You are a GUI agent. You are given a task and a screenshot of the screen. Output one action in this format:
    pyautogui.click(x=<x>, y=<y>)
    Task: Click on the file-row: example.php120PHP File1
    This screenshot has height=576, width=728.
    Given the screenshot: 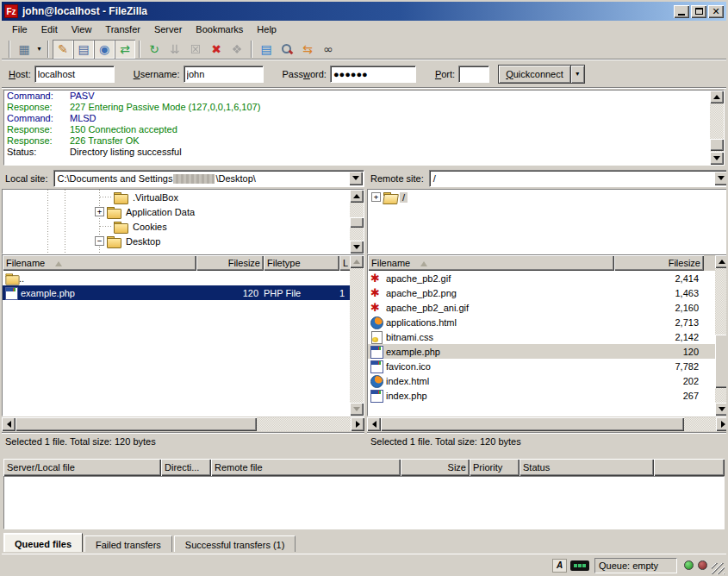 What is the action you would take?
    pyautogui.click(x=183, y=293)
    